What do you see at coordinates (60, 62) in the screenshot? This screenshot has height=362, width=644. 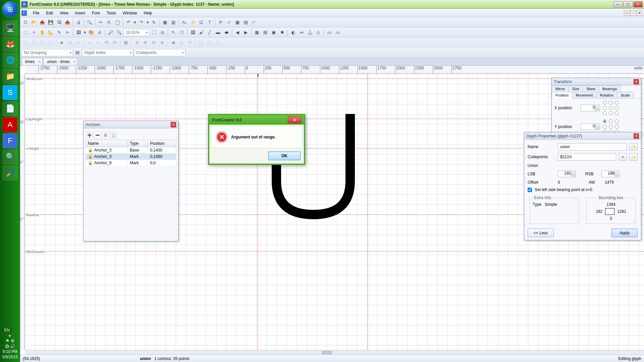 I see `tab-union-times: union - times✕` at bounding box center [60, 62].